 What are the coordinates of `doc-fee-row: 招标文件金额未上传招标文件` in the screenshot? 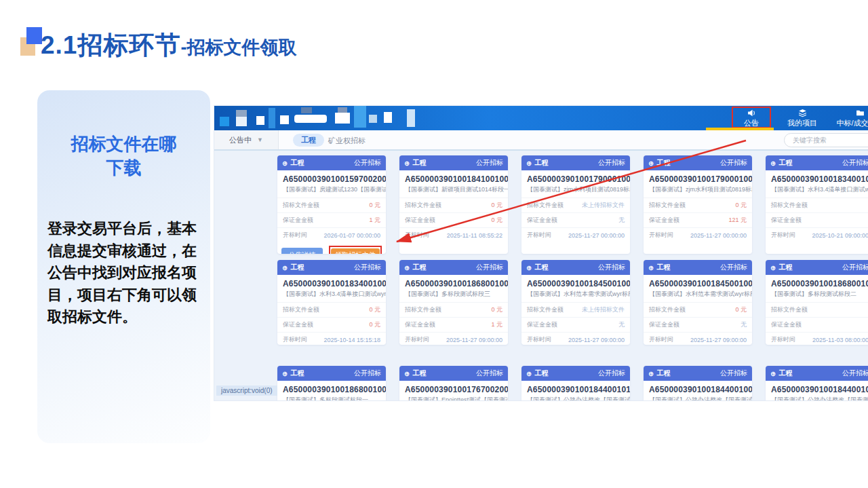 It's located at (576, 309).